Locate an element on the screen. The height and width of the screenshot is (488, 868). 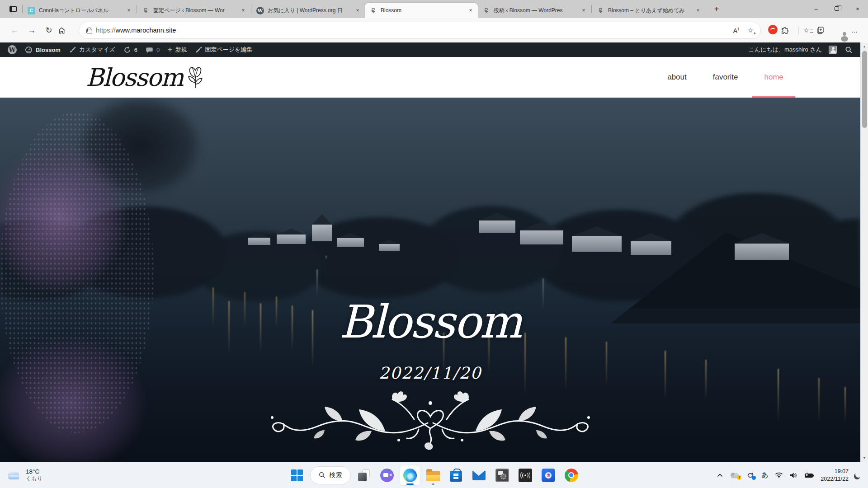
updates-menu: 6 is located at coordinates (130, 50).